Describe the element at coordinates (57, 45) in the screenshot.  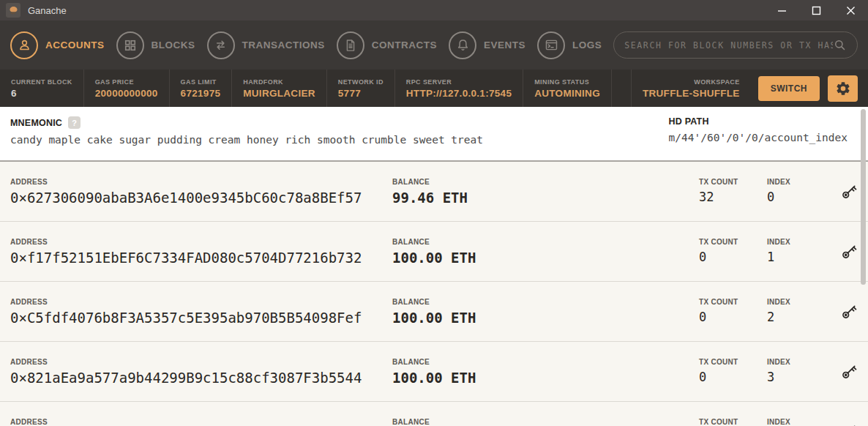
I see `tab-accounts: ACCOUNTS` at that location.